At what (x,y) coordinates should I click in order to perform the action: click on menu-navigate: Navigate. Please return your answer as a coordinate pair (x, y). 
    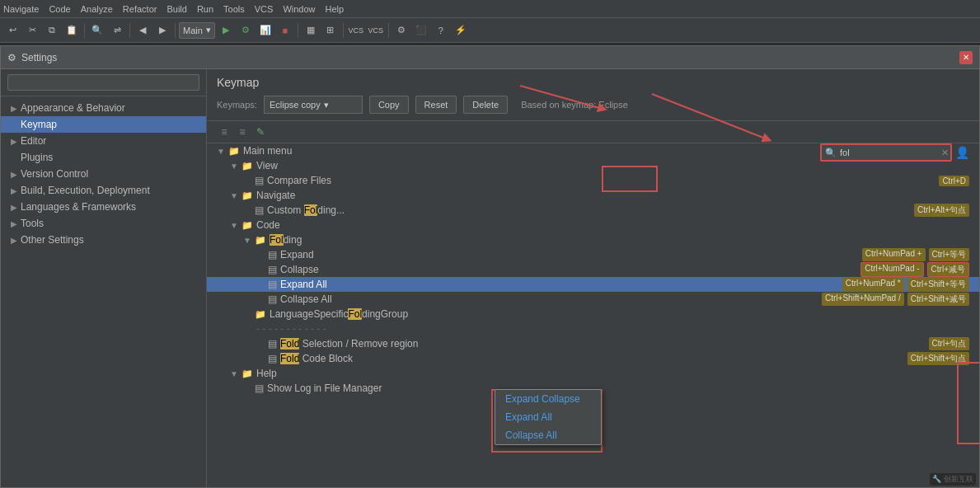
    Looking at the image, I should click on (21, 9).